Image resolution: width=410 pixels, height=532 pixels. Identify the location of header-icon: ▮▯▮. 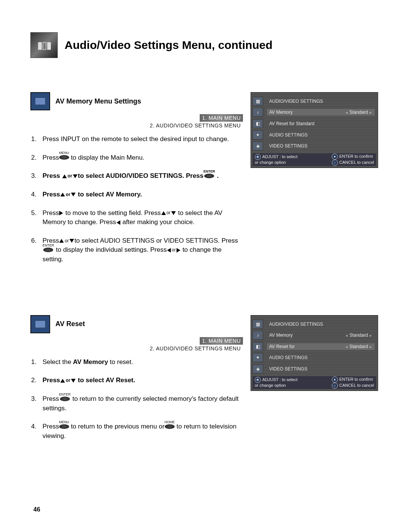
(44, 45).